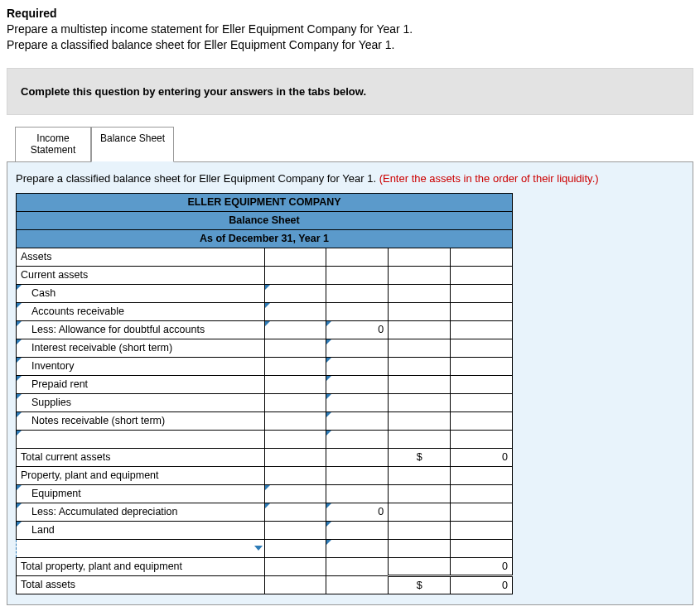 The height and width of the screenshot is (616, 700). Describe the element at coordinates (258, 548) in the screenshot. I see `chevron-down-icon` at that location.